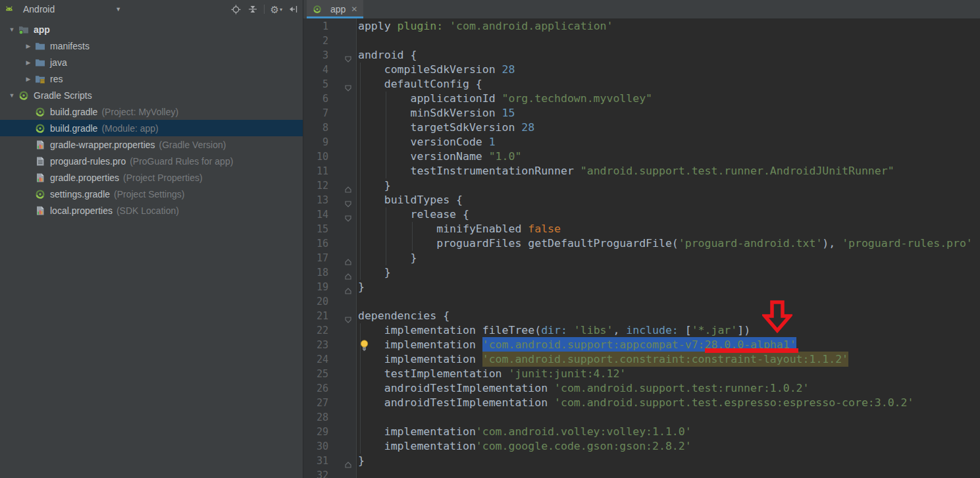 The height and width of the screenshot is (478, 980). What do you see at coordinates (642, 302) in the screenshot?
I see `code-line: 20` at bounding box center [642, 302].